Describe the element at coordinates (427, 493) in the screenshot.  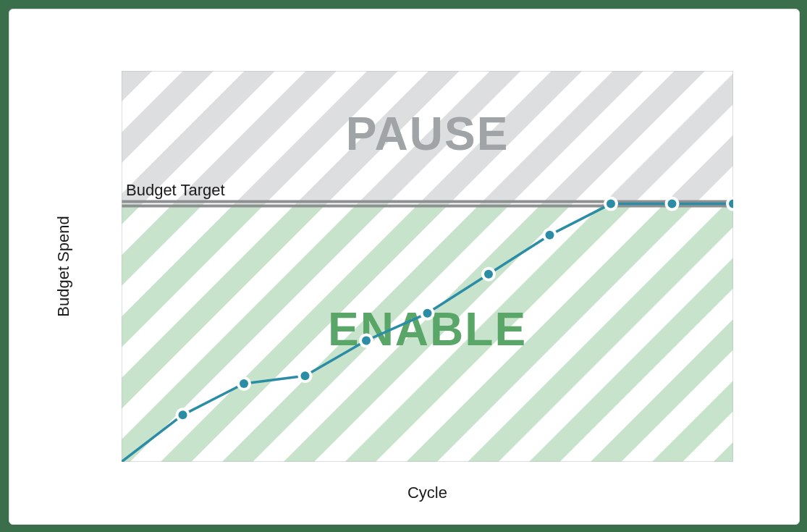
I see `x-axis-label: Cycle` at that location.